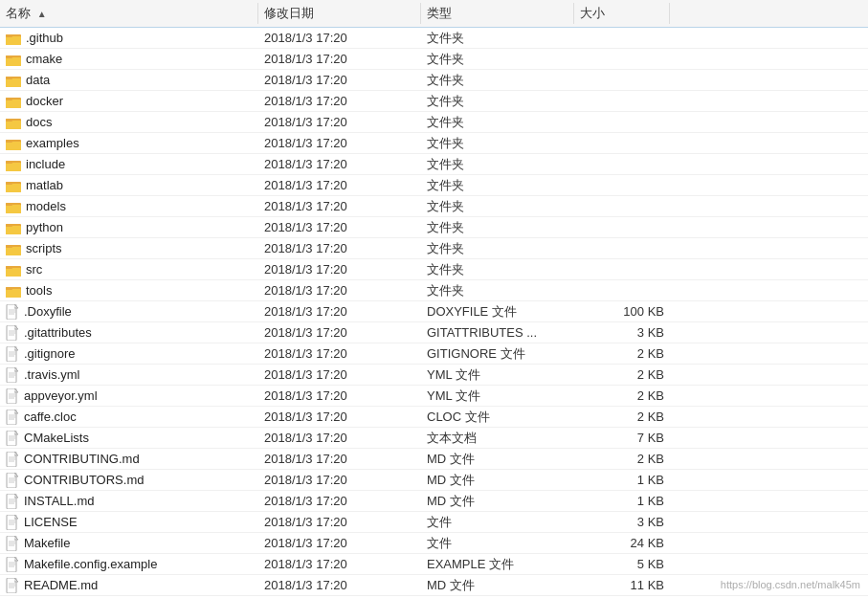 This screenshot has width=868, height=598. Describe the element at coordinates (434, 186) in the screenshot. I see `table-row: matlab 2018/1/3 17:20 文件夹` at that location.